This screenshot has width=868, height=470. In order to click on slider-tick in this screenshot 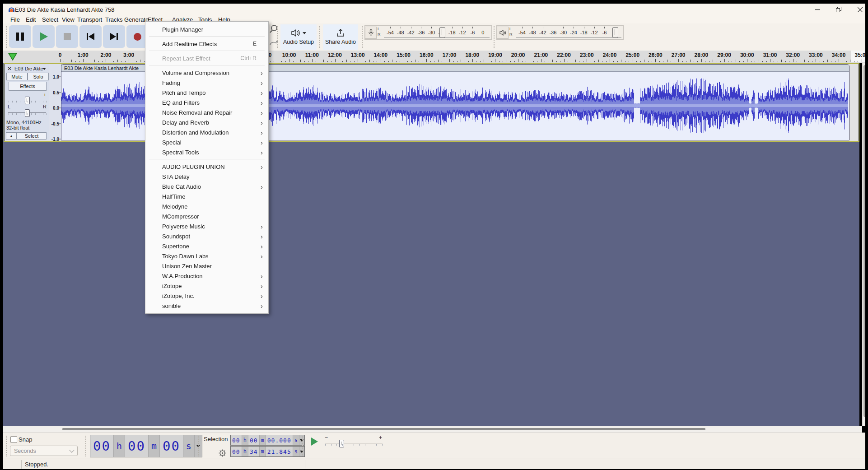, I will do `click(377, 445)`.